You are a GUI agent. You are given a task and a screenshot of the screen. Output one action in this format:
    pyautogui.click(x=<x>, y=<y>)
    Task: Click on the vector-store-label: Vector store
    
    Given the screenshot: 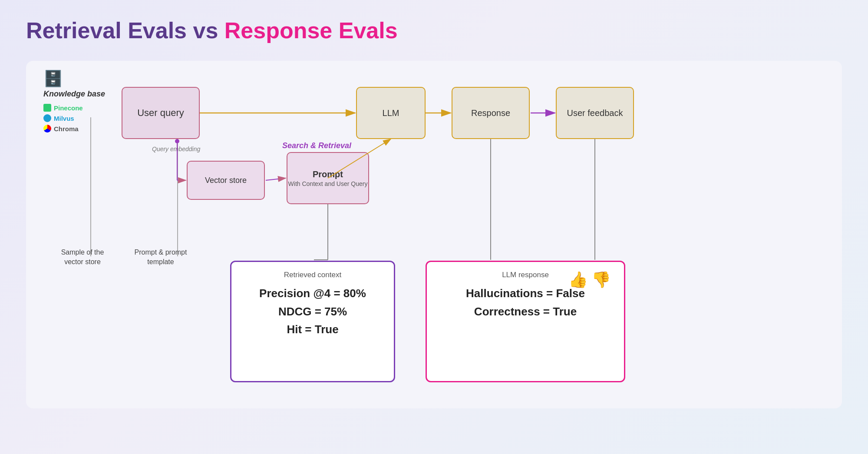 What is the action you would take?
    pyautogui.click(x=226, y=181)
    